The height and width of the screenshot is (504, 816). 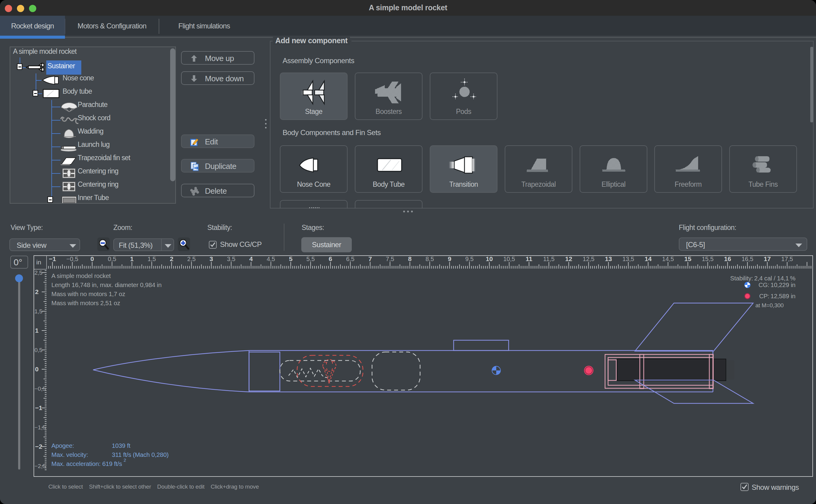 I want to click on svg-text: 5,5, so click(x=311, y=259).